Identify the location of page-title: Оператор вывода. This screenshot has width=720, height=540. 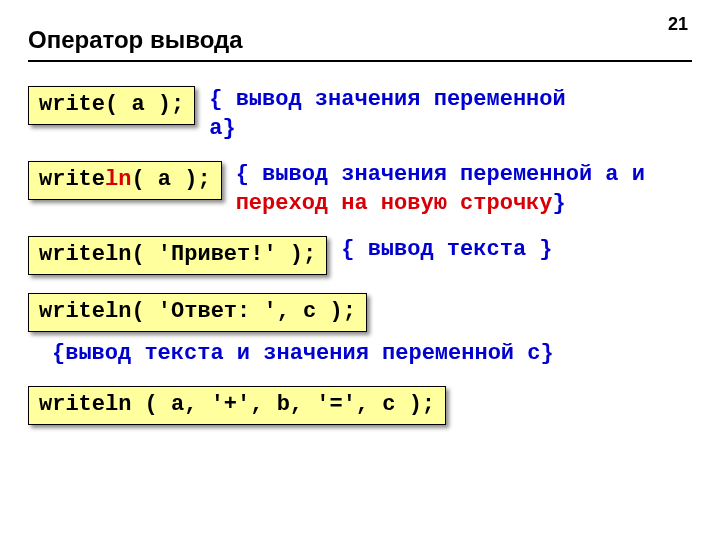
(360, 40).